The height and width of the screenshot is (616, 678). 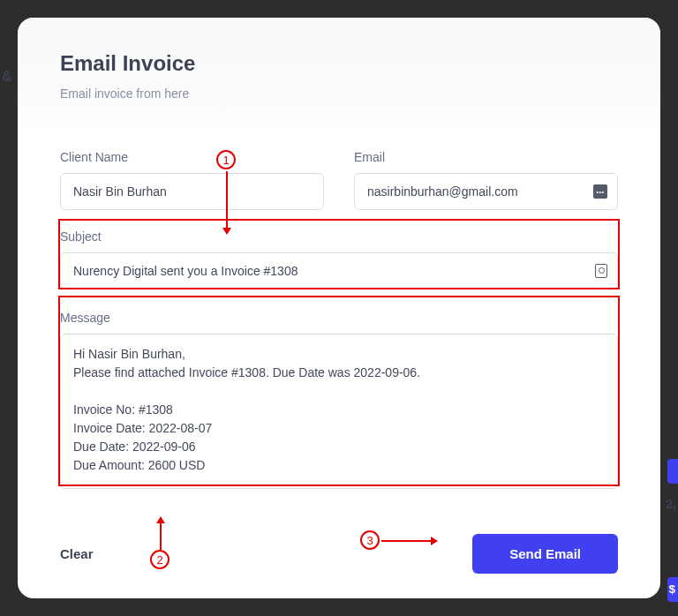 I want to click on email-label: Email, so click(x=486, y=157).